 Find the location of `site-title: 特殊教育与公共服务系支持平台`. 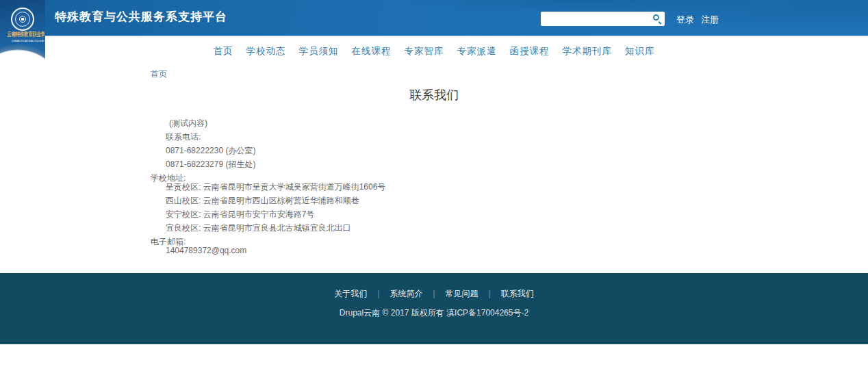

site-title: 特殊教育与公共服务系支持平台 is located at coordinates (141, 18).